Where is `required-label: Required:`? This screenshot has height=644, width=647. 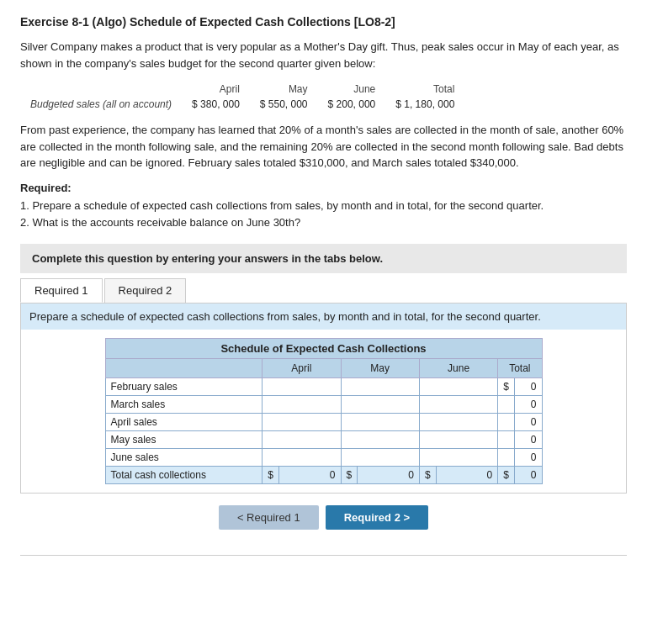
required-label: Required: is located at coordinates (323, 188).